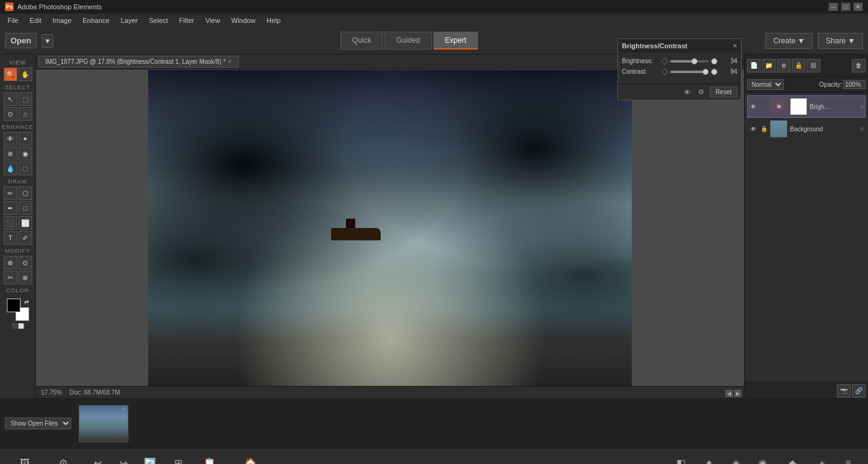 The width and height of the screenshot is (868, 464). Describe the element at coordinates (763, 459) in the screenshot. I see `styles-panel-button: ◉ Styles` at that location.